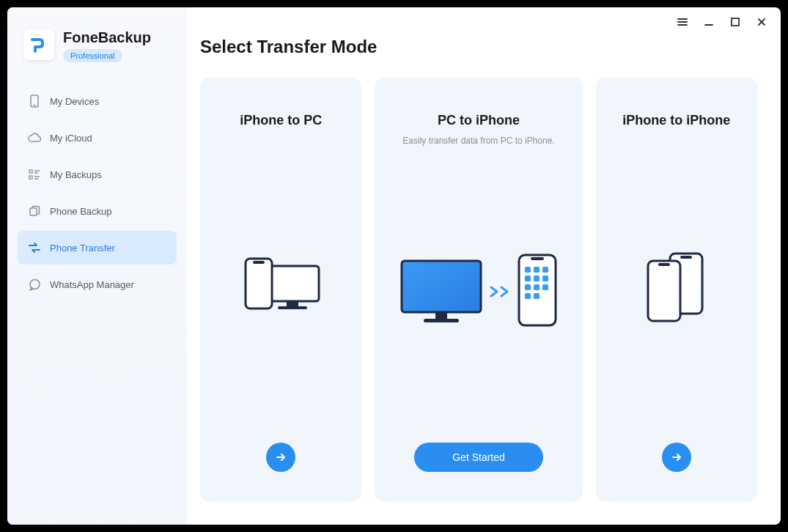  I want to click on sidebar-item-label: WhatsApp Manager, so click(92, 284).